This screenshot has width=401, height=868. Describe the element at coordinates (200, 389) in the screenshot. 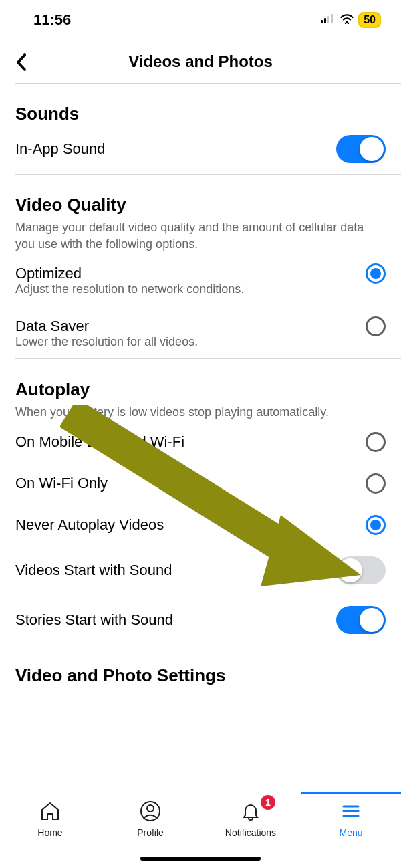

I see `autoplay-header: Autoplay` at that location.